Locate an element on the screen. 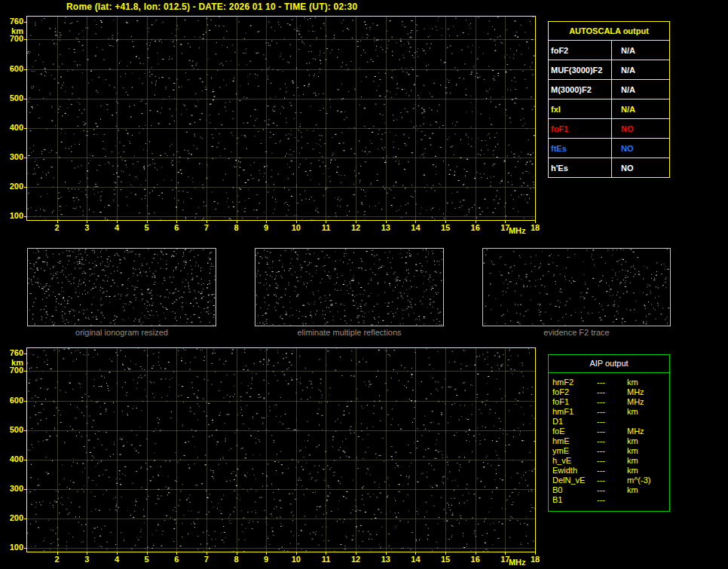 The image size is (728, 569). aip-param: foF2 is located at coordinates (573, 392).